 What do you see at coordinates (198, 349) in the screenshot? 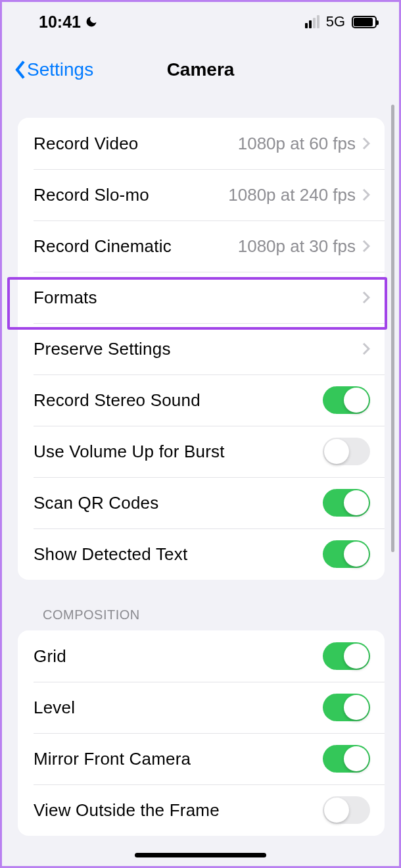
I see `row-label: Preserve Settings` at bounding box center [198, 349].